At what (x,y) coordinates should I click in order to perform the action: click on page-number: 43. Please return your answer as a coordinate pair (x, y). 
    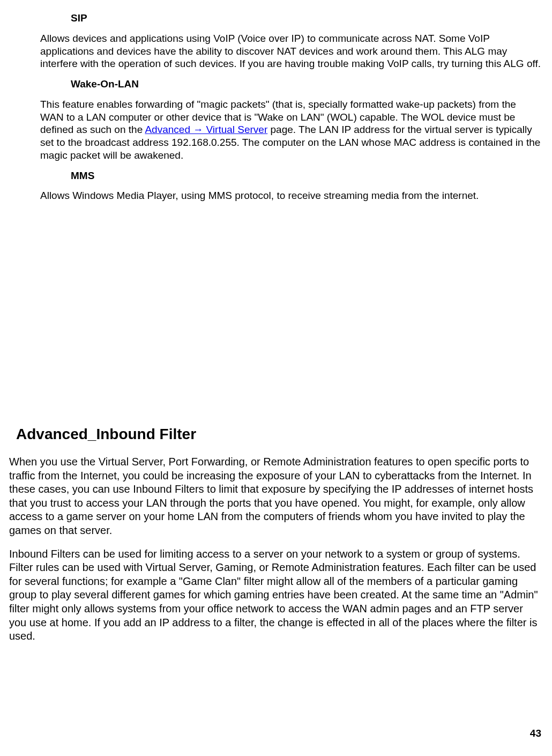
    Looking at the image, I should click on (536, 733).